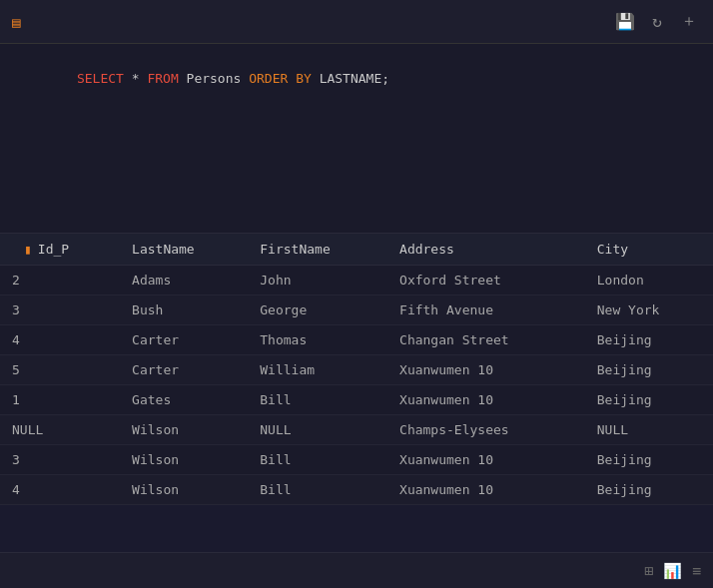 The height and width of the screenshot is (588, 713). Describe the element at coordinates (318, 250) in the screenshot. I see `col-header-firstname: FirstName` at that location.